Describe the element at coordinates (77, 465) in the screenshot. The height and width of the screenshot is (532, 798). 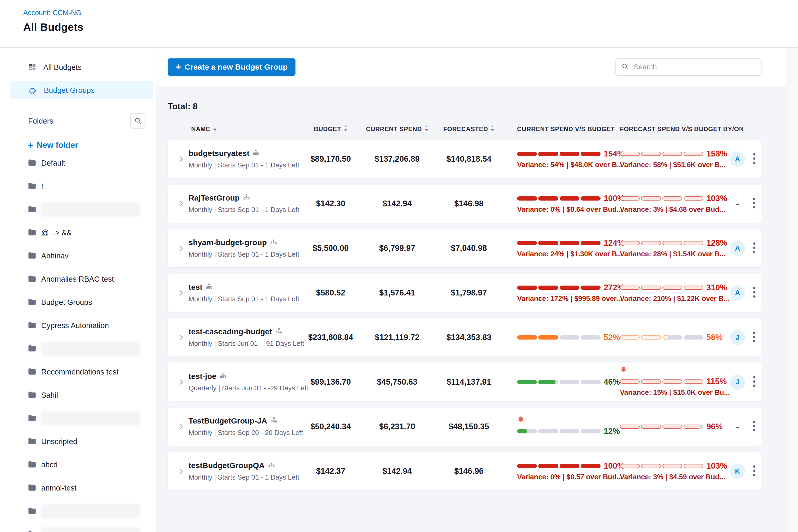
I see `folder-item: abcd` at that location.